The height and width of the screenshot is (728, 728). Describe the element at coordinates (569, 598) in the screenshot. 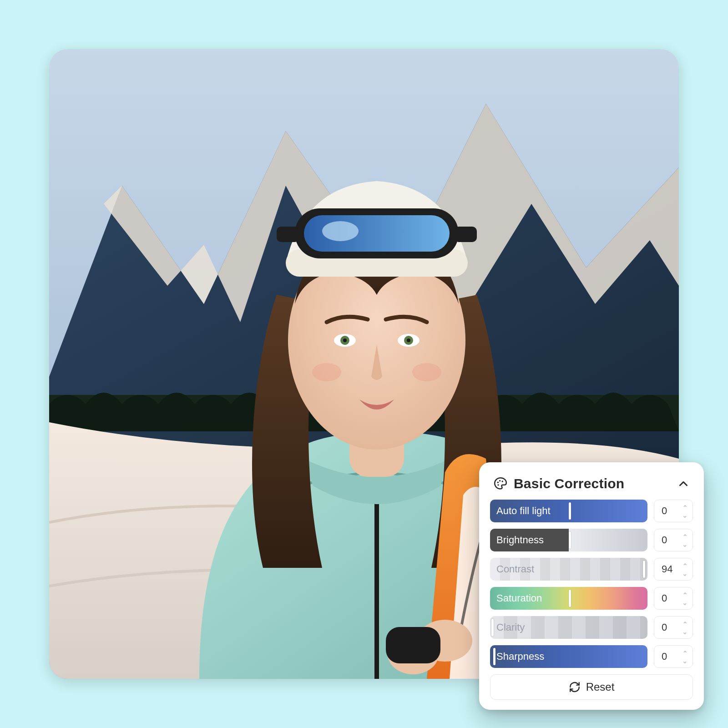

I see `slider-saturation: Saturation` at that location.